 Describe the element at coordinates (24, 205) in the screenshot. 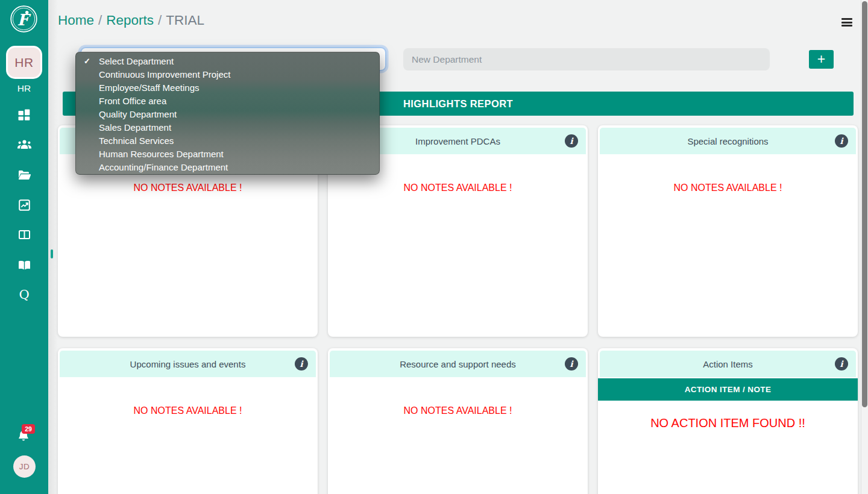

I see `chart-line-icon` at that location.